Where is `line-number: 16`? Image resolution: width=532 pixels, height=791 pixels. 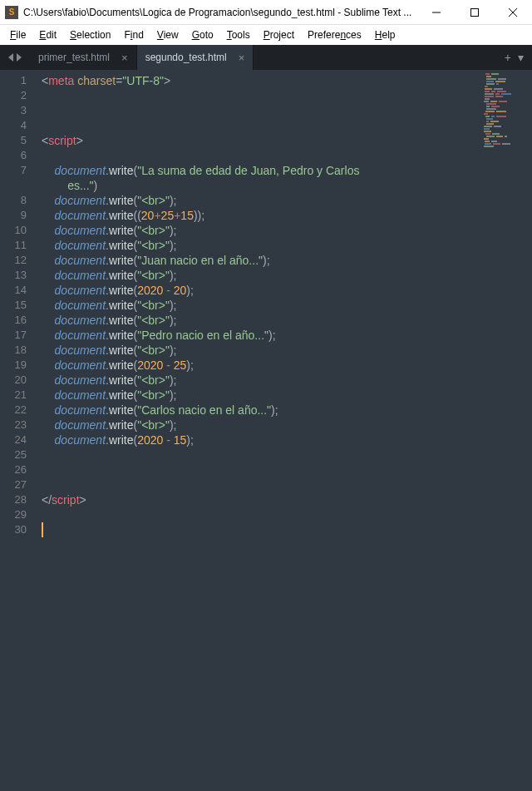 line-number: 16 is located at coordinates (15, 320).